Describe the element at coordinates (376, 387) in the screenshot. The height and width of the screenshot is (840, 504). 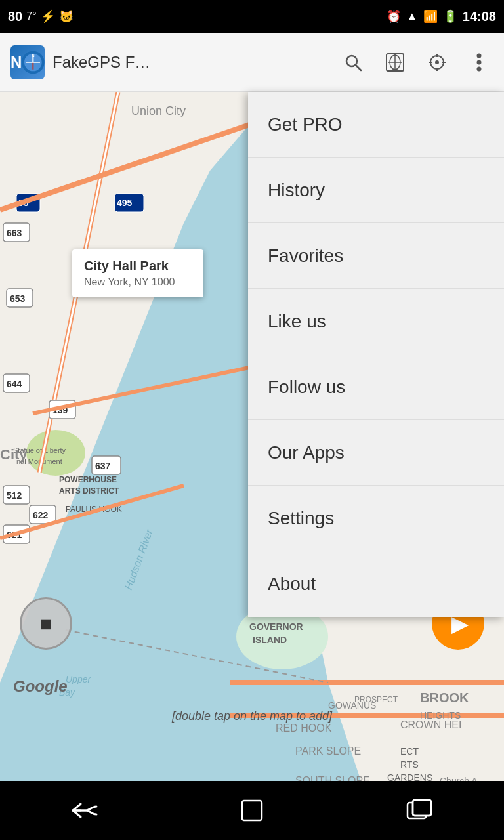
I see `menu-item-follow-us: Follow us` at that location.